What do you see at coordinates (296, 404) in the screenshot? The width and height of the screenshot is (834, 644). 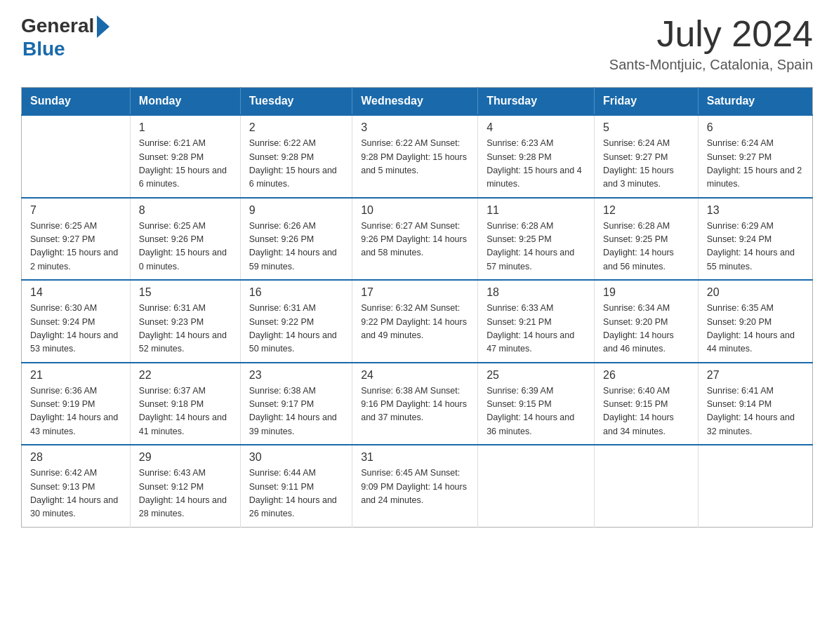 I see `calendar-cell: 23Sunrise: 6:38 AM Sunset: 9:17 PM Dayli…` at bounding box center [296, 404].